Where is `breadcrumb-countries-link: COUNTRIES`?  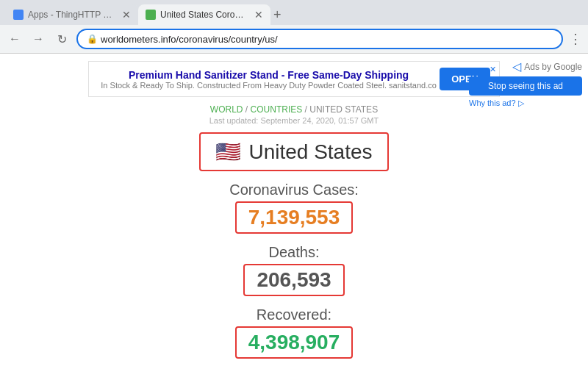 breadcrumb-countries-link: COUNTRIES is located at coordinates (276, 110).